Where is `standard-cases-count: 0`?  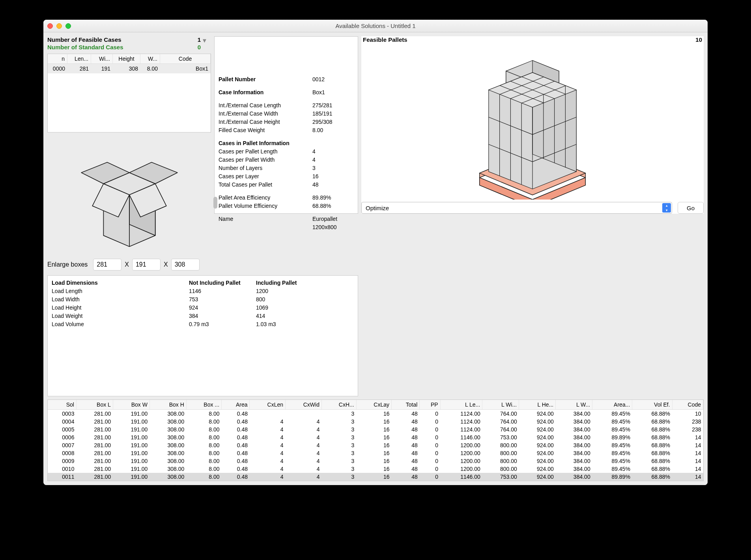
standard-cases-count: 0 is located at coordinates (199, 47).